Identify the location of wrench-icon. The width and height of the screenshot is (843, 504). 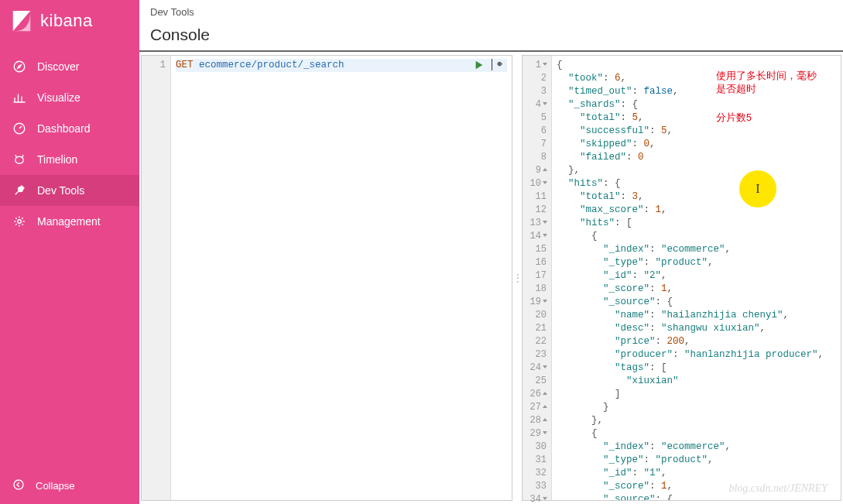
(19, 190).